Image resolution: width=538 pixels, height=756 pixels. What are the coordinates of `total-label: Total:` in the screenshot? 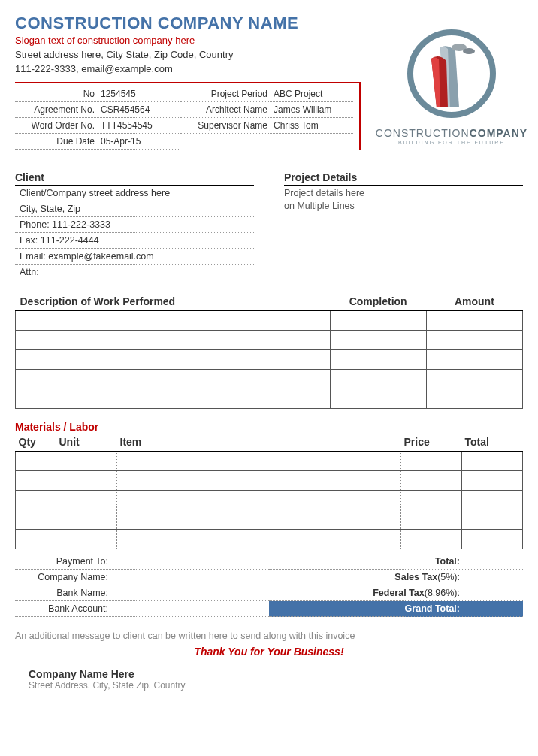 It's located at (448, 561).